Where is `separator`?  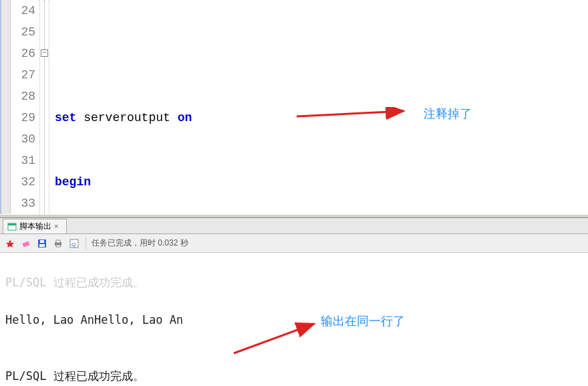 separator is located at coordinates (86, 244).